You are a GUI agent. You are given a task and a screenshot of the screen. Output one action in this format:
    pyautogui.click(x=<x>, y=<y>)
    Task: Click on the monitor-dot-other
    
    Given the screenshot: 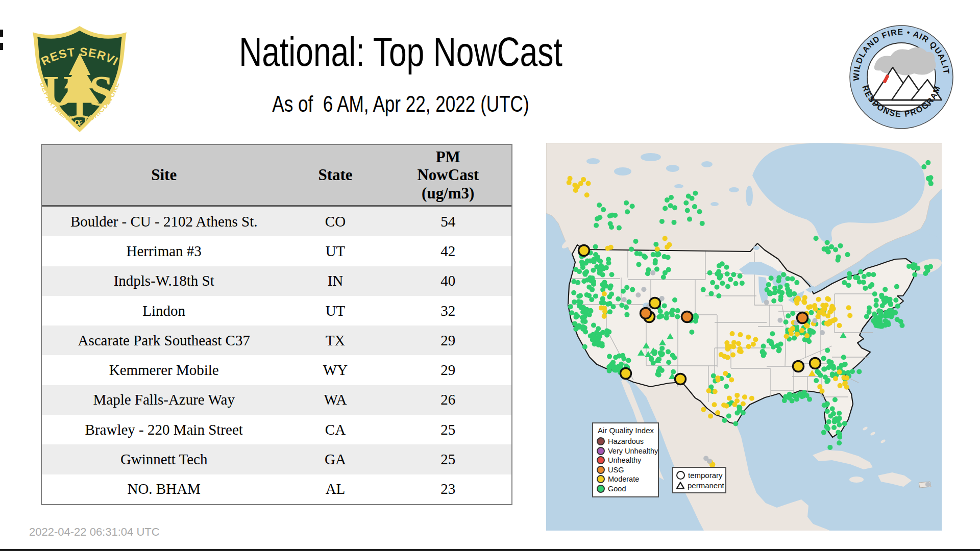 What is the action you would take?
    pyautogui.click(x=653, y=273)
    